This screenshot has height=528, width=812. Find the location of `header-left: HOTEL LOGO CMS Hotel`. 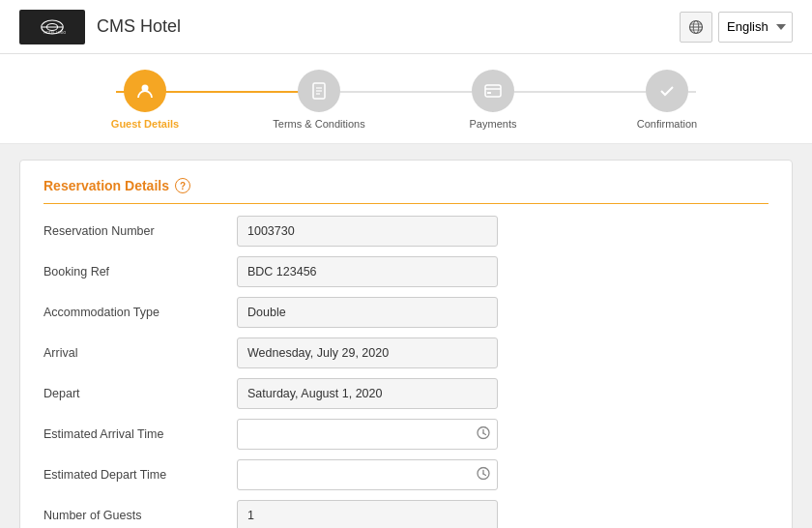

header-left: HOTEL LOGO CMS Hotel is located at coordinates (101, 27).